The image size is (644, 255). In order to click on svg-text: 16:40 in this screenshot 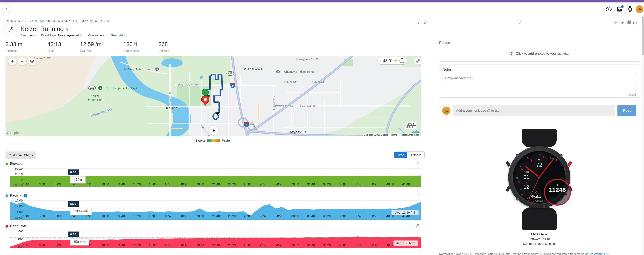, I will do `click(168, 184)`.